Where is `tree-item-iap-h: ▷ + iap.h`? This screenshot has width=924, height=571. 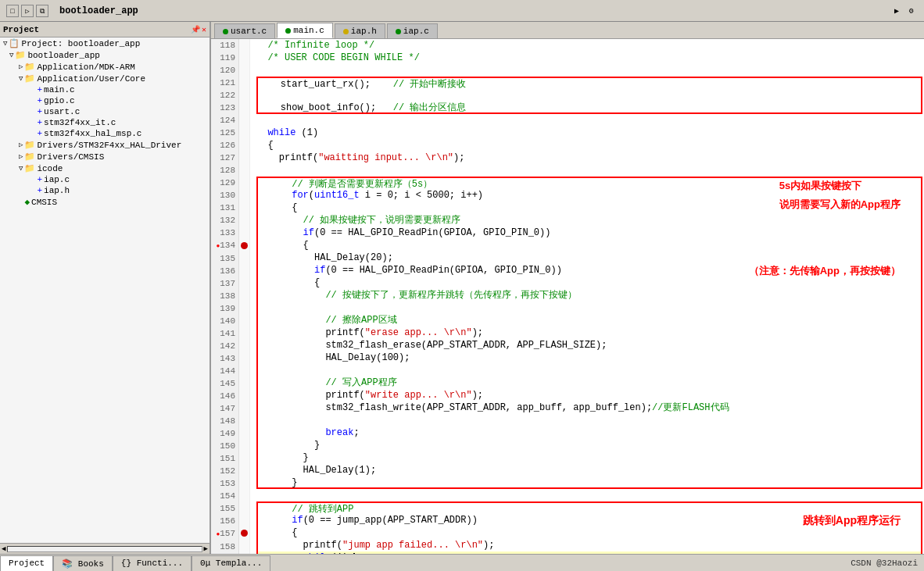
tree-item-iap-h: ▷ + iap.h is located at coordinates (105, 191).